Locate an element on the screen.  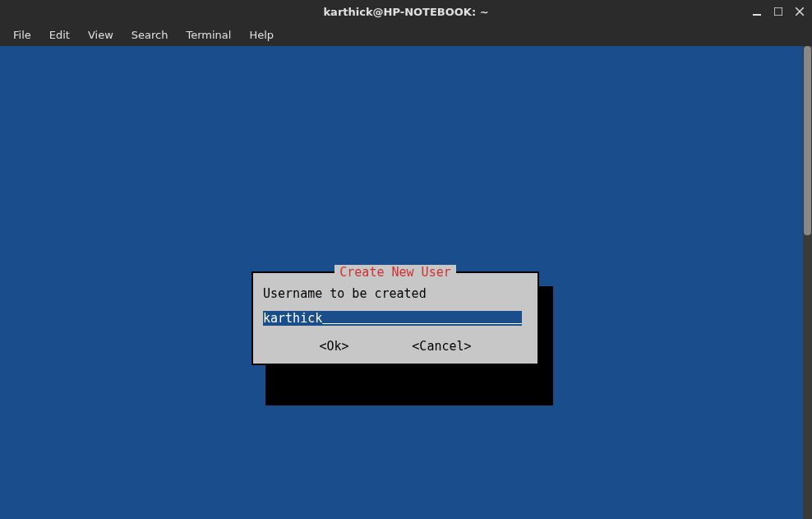
menu-search: Search is located at coordinates (150, 35).